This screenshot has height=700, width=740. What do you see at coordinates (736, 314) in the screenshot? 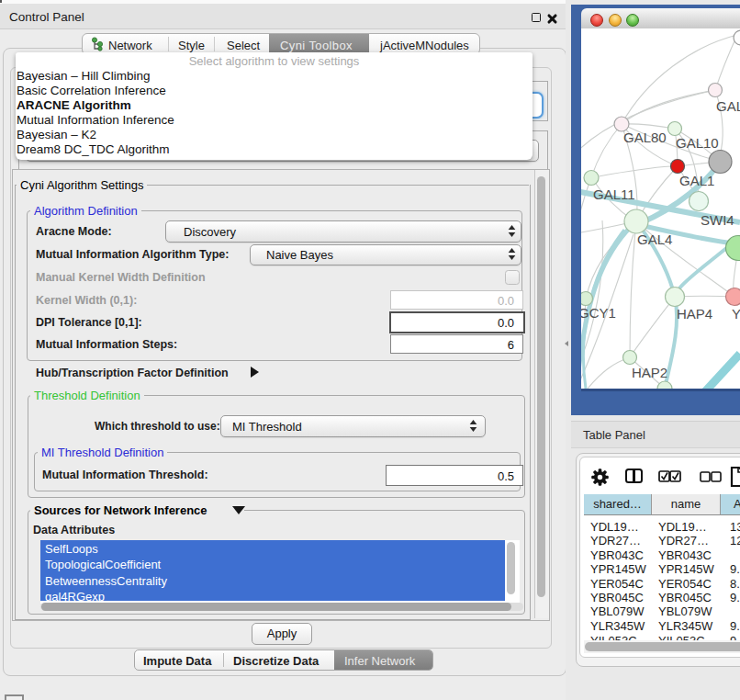
I see `svg-text: Y` at bounding box center [736, 314].